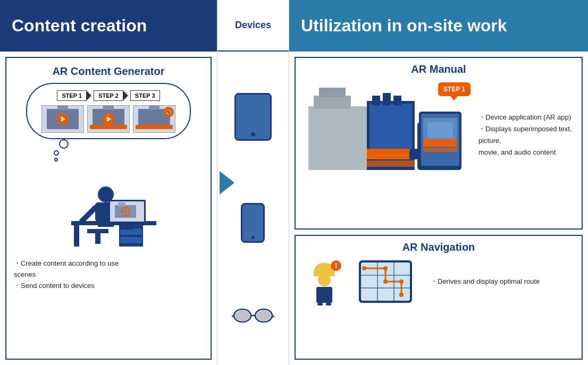 This screenshot has height=365, width=588. Describe the element at coordinates (385, 282) in the screenshot. I see `nav-tablet-svg` at that location.